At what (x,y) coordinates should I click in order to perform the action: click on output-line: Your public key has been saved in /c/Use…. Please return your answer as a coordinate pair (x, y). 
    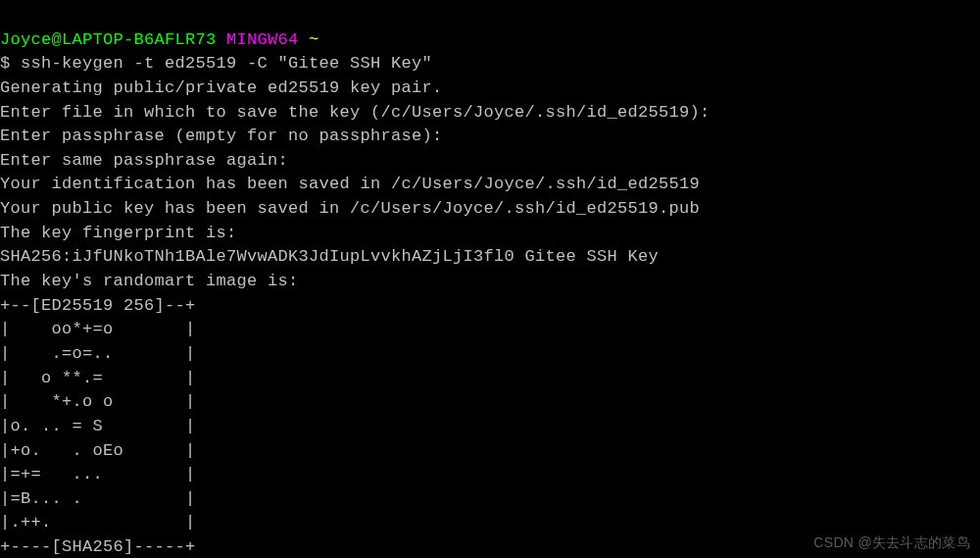
    Looking at the image, I should click on (350, 208).